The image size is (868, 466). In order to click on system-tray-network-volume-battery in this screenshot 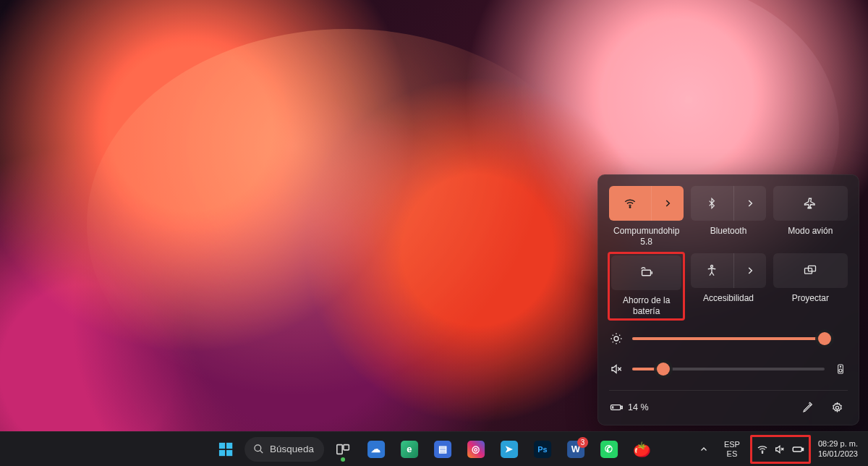, I will do `click(780, 449)`.